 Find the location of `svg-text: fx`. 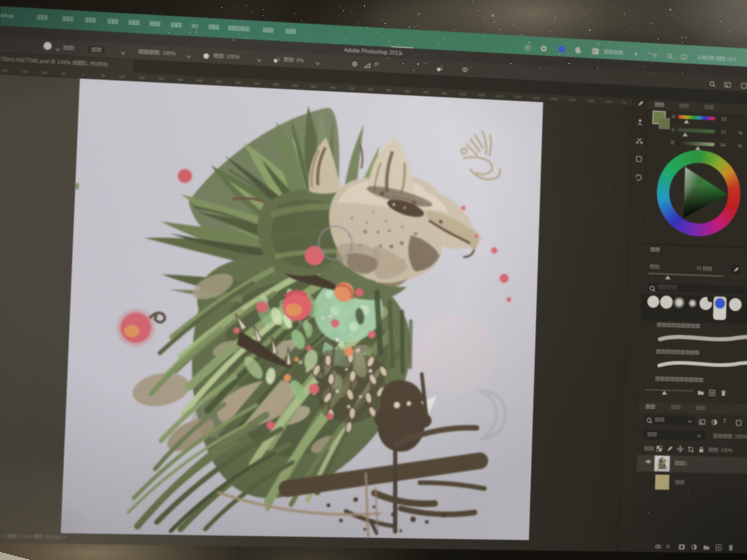

svg-text: fx is located at coordinates (669, 546).